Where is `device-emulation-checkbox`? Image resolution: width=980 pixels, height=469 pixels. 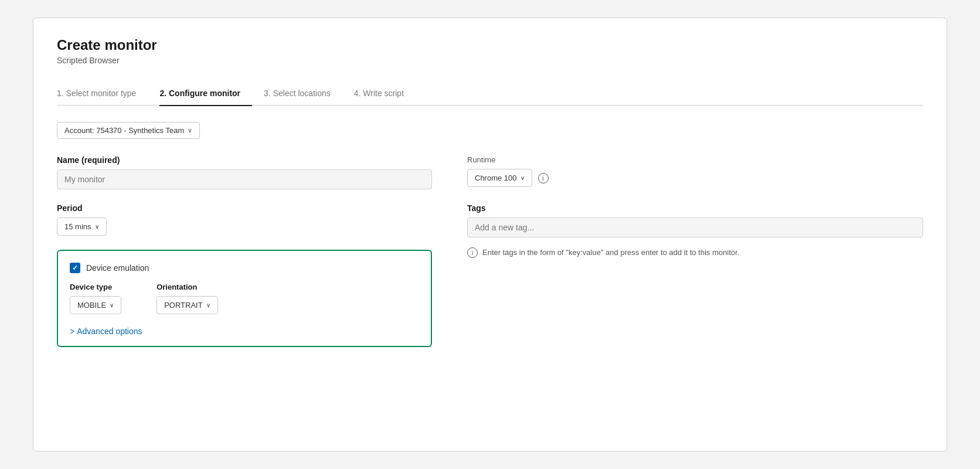 device-emulation-checkbox is located at coordinates (75, 268).